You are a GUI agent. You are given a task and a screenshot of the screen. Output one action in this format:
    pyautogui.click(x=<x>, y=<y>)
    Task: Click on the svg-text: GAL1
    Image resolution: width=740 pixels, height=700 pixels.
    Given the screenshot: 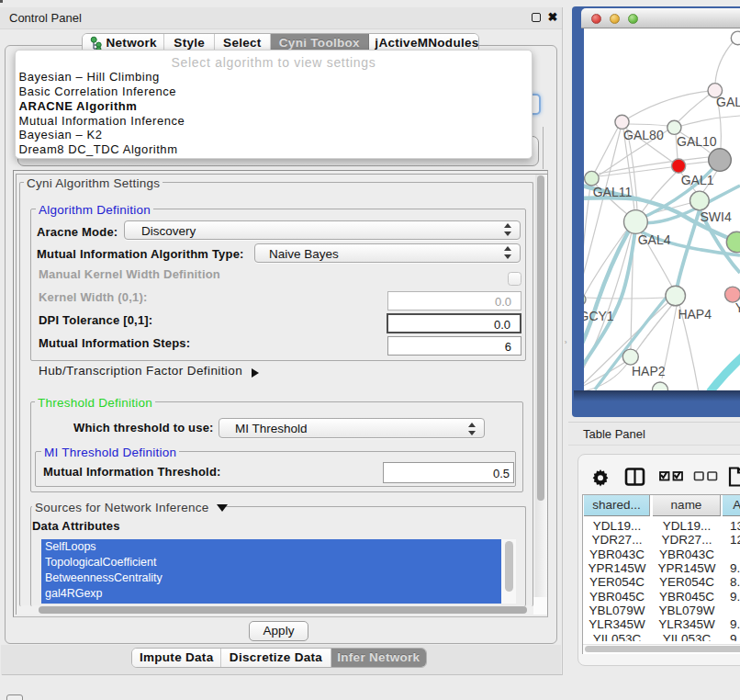 What is the action you would take?
    pyautogui.click(x=698, y=180)
    